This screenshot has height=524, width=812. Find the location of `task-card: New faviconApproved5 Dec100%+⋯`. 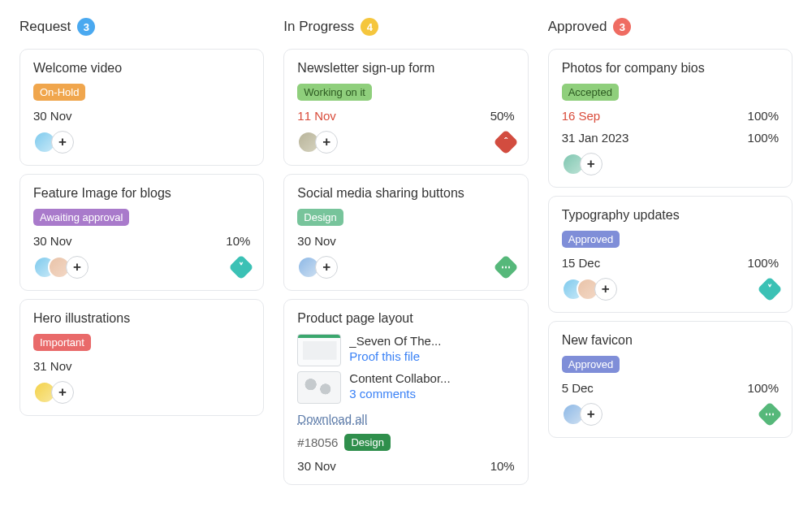

task-card: New faviconApproved5 Dec100%+⋯ is located at coordinates (671, 379).